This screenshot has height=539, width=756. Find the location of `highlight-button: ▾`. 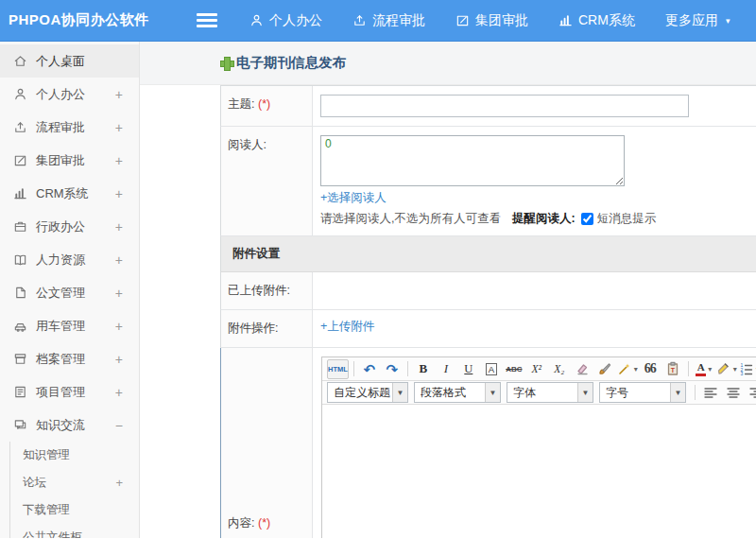

highlight-button: ▾ is located at coordinates (727, 369).